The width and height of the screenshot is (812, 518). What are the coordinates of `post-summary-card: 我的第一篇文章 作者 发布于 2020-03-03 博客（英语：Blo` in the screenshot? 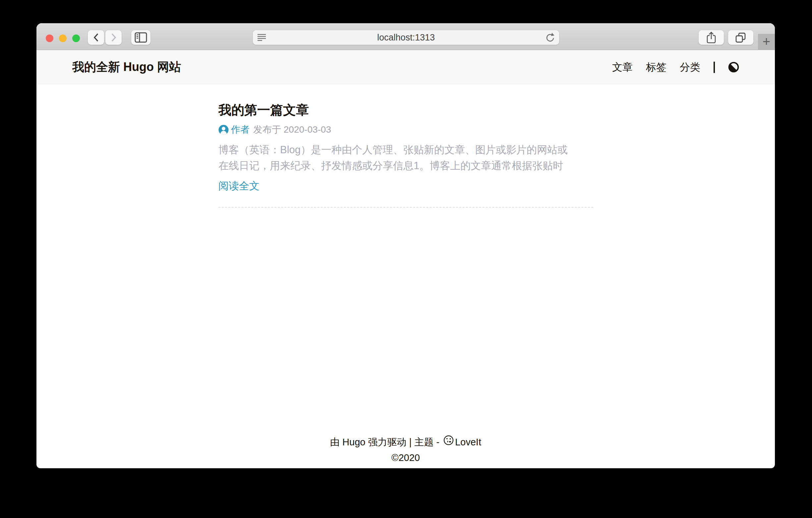 It's located at (406, 155).